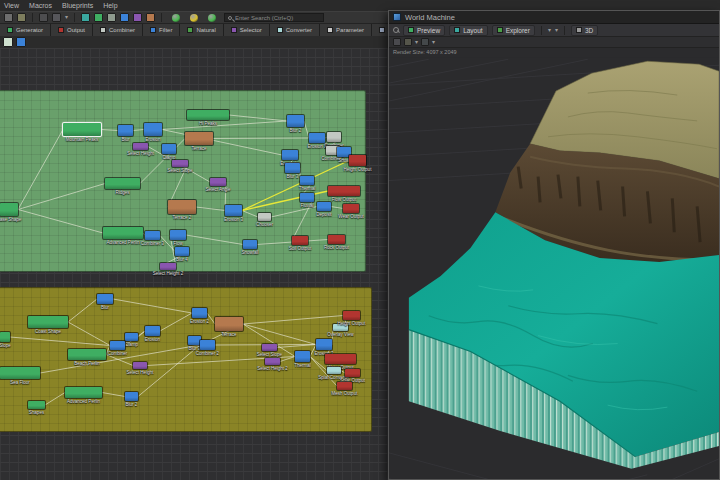 Image resolution: width=720 pixels, height=480 pixels. Describe the element at coordinates (352, 316) in the screenshot. I see `graph-node-o22: Height Output` at that location.